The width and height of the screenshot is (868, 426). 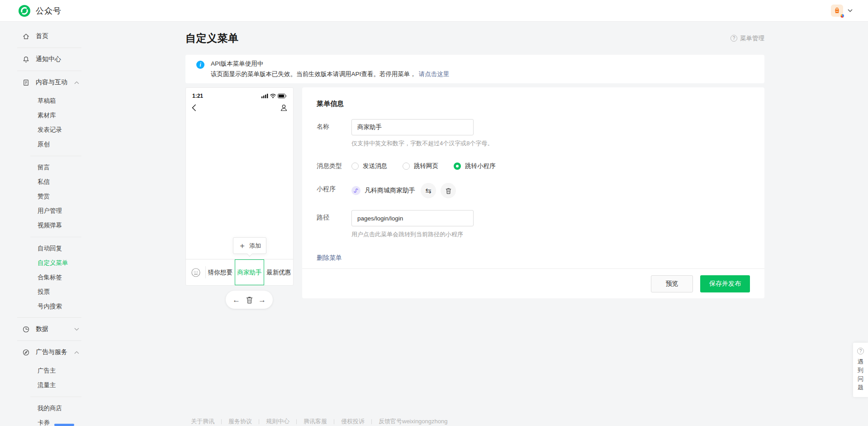 What do you see at coordinates (448, 191) in the screenshot?
I see `remove-miniprogram-button` at bounding box center [448, 191].